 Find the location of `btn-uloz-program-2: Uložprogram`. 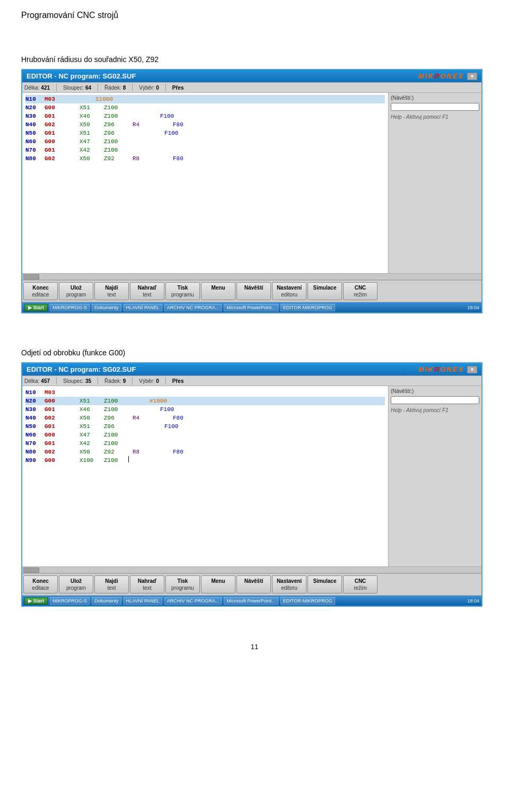

btn-uloz-program-2: Uložprogram is located at coordinates (76, 584).